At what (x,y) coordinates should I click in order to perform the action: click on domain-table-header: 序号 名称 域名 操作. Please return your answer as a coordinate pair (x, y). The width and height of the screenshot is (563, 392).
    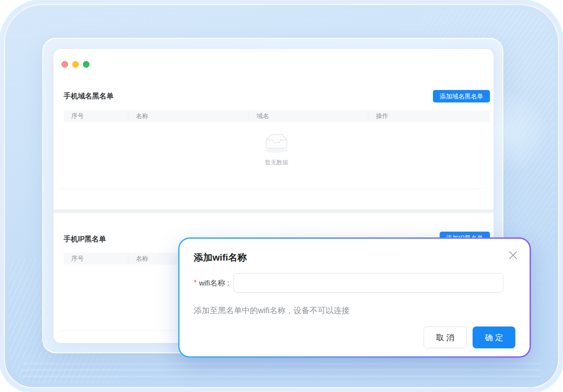
    Looking at the image, I should click on (277, 116).